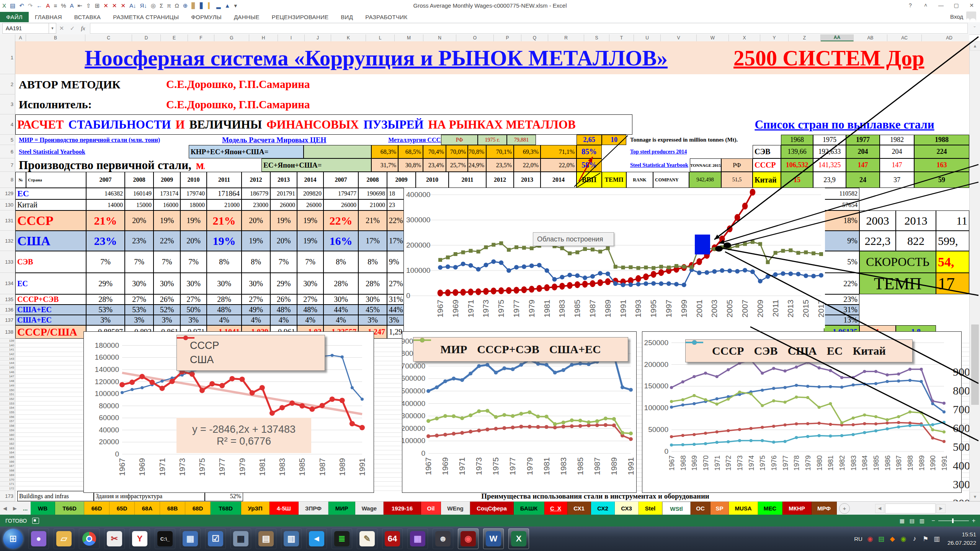 This screenshot has height=551, width=980. What do you see at coordinates (579, 508) in the screenshot?
I see `sheet-tab-СХ1: СХ1` at bounding box center [579, 508].